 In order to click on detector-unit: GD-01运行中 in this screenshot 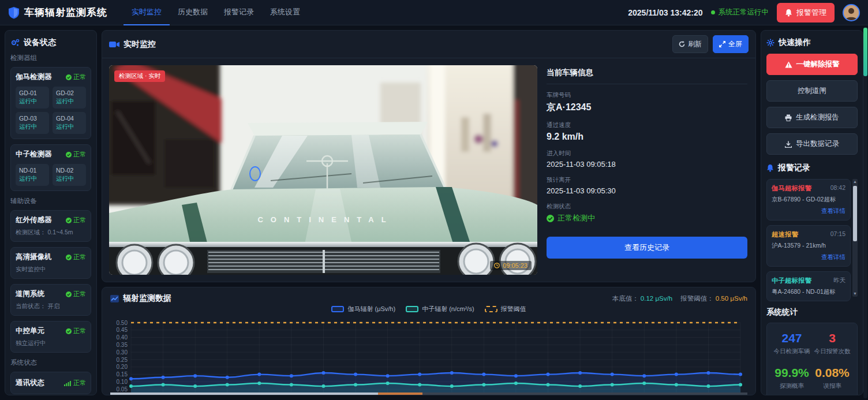, I will do `click(32, 98)`.